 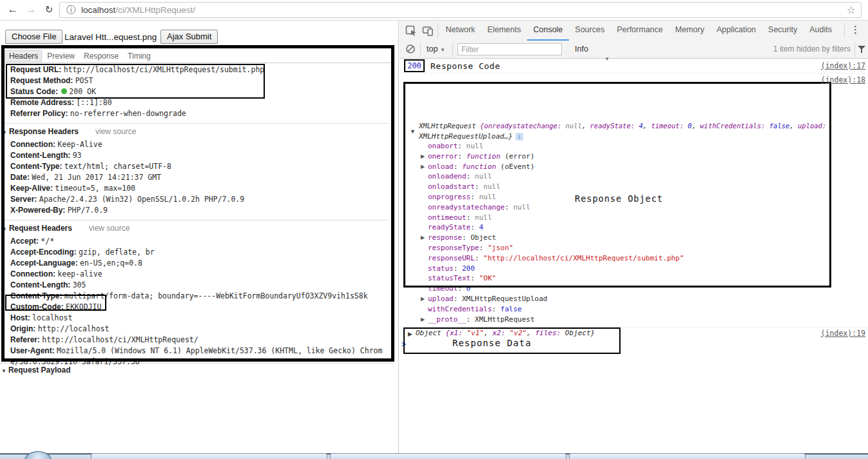 What do you see at coordinates (44, 252) in the screenshot?
I see `header-name: Accept-Encoding:` at bounding box center [44, 252].